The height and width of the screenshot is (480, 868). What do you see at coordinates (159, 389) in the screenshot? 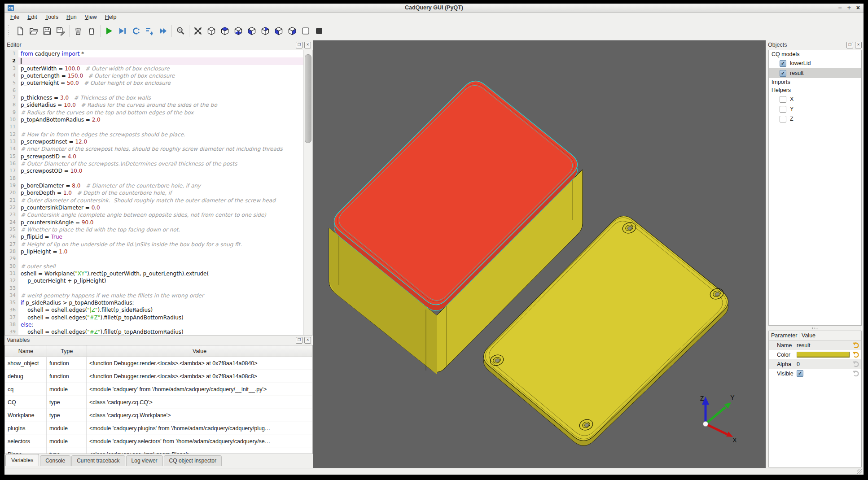
I see `table-row: cqmodule<module 'cadquery' from '/home/a…` at bounding box center [159, 389].